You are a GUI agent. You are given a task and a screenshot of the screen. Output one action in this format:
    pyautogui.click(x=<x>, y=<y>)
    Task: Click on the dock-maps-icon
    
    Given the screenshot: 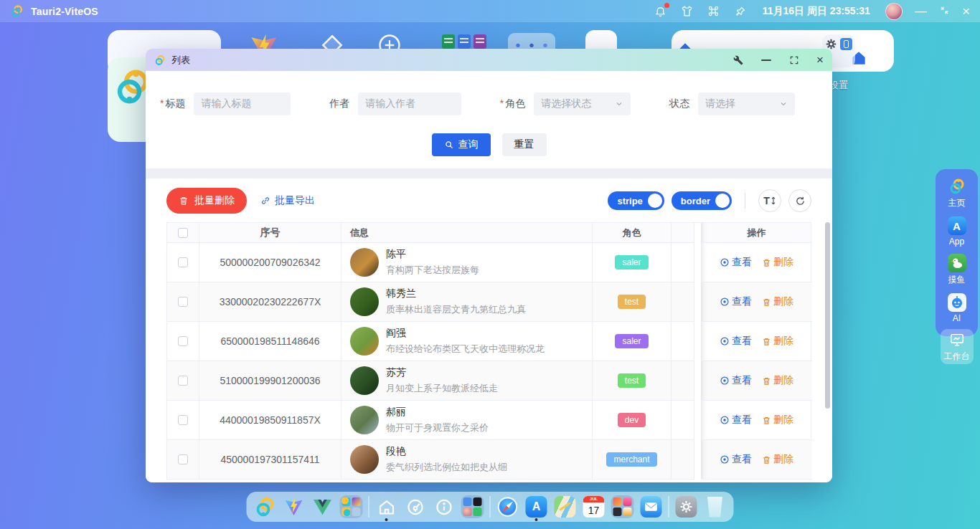 What is the action you would take?
    pyautogui.click(x=565, y=507)
    